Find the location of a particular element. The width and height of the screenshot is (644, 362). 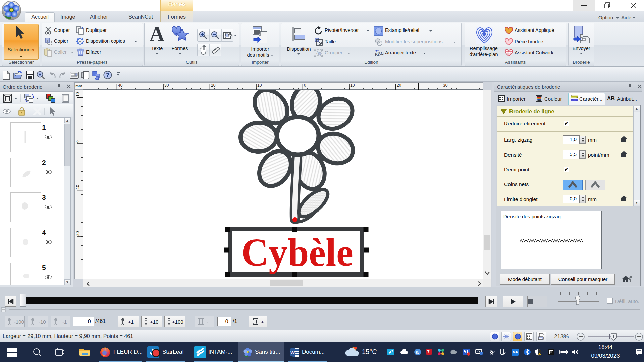

svg-text: -10 is located at coordinates (42, 322).